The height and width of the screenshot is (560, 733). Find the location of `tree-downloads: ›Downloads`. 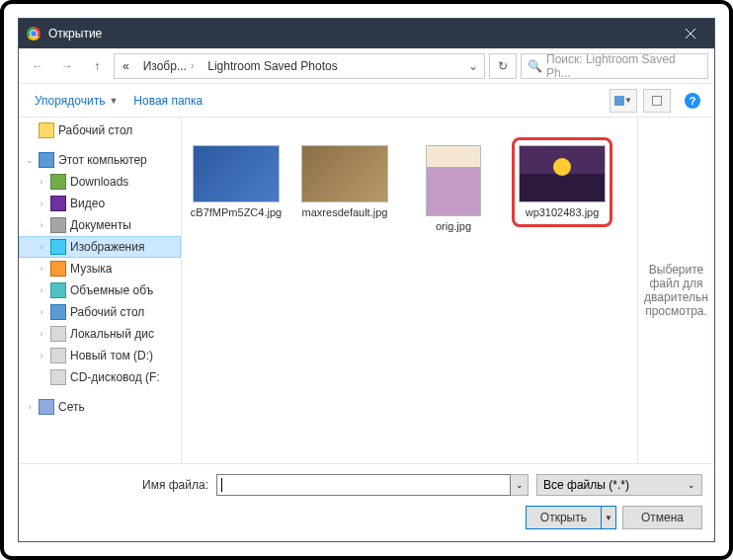

tree-downloads: ›Downloads is located at coordinates (100, 182).